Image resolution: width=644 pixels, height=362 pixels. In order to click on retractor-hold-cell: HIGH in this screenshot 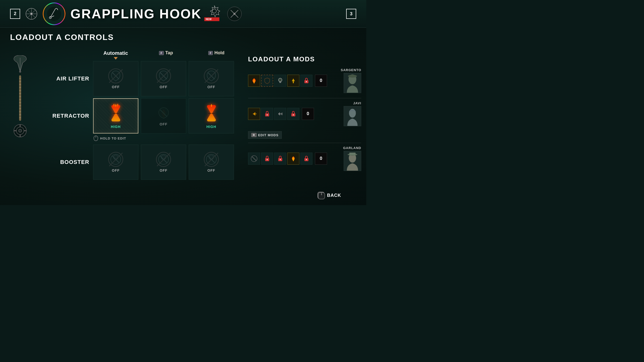, I will do `click(211, 116)`.